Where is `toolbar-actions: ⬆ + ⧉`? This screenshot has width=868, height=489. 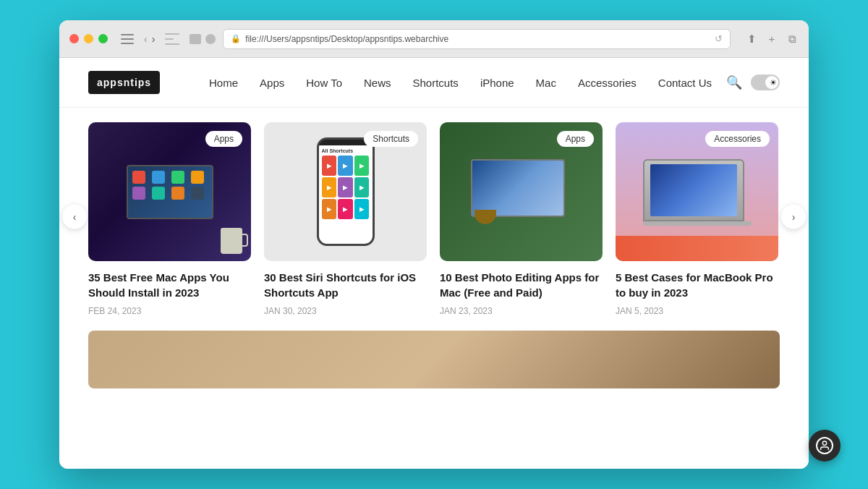
toolbar-actions: ⬆ + ⧉ is located at coordinates (772, 39).